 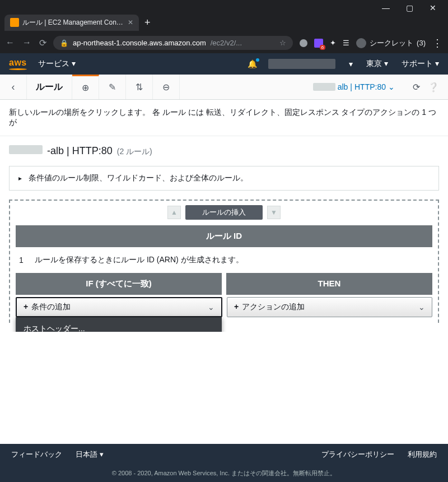 I want to click on window-controls: — ▢ ✕, so click(x=224, y=6).